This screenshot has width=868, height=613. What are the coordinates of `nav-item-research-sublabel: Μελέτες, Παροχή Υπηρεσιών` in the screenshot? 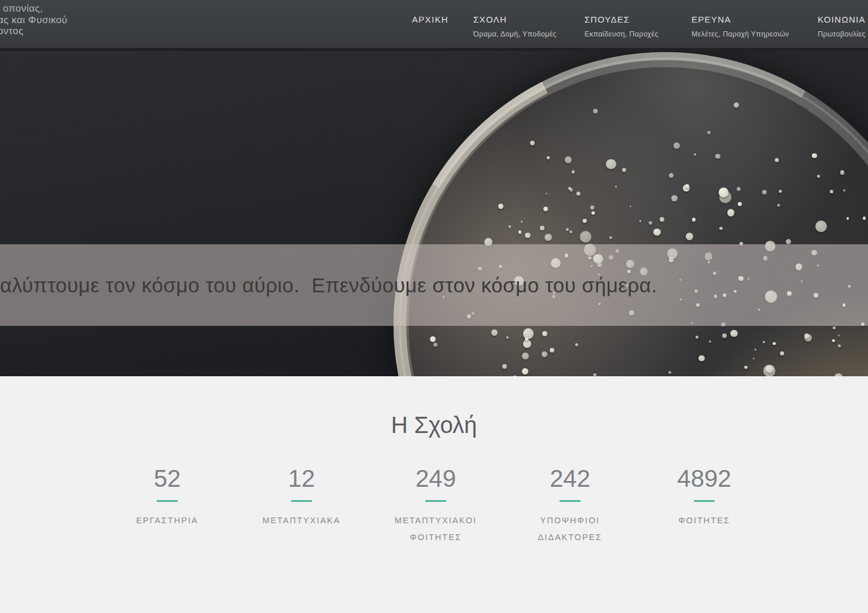 It's located at (741, 34).